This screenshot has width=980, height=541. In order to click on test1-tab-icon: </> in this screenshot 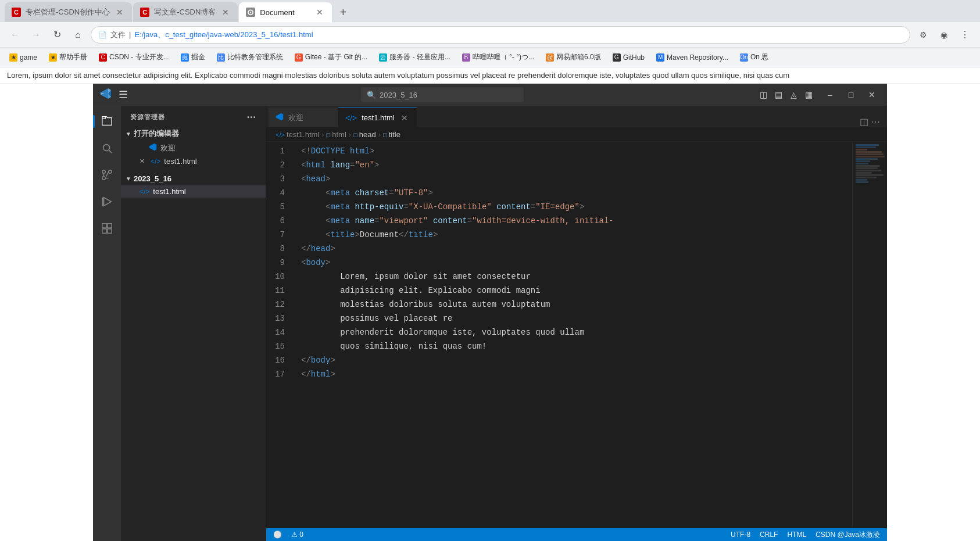, I will do `click(351, 118)`.